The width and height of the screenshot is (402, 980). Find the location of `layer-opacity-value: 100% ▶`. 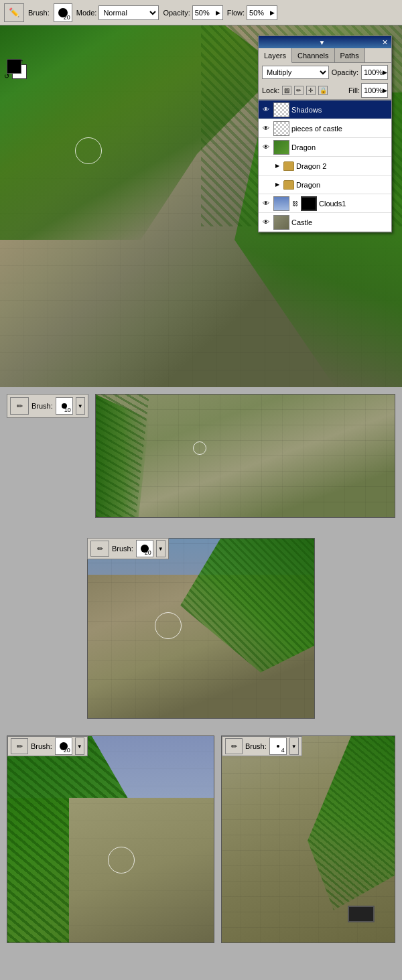

layer-opacity-value: 100% ▶ is located at coordinates (375, 72).